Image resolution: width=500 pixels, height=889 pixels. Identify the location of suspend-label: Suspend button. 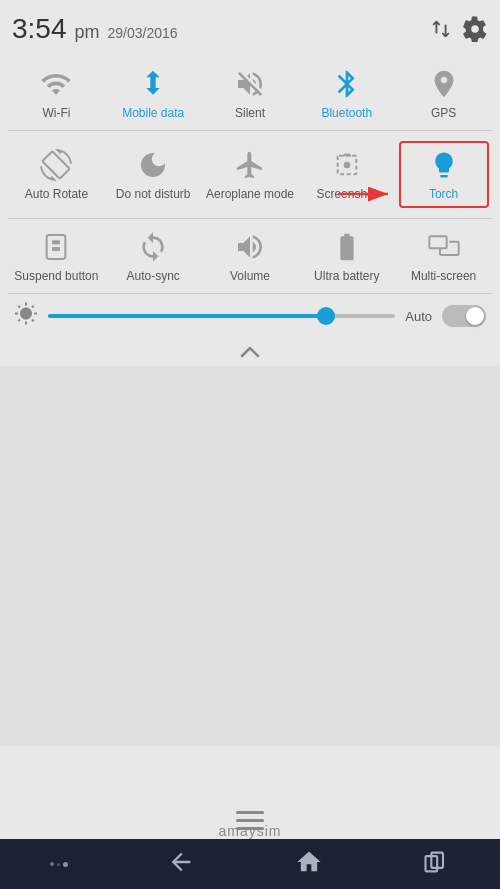
(56, 276).